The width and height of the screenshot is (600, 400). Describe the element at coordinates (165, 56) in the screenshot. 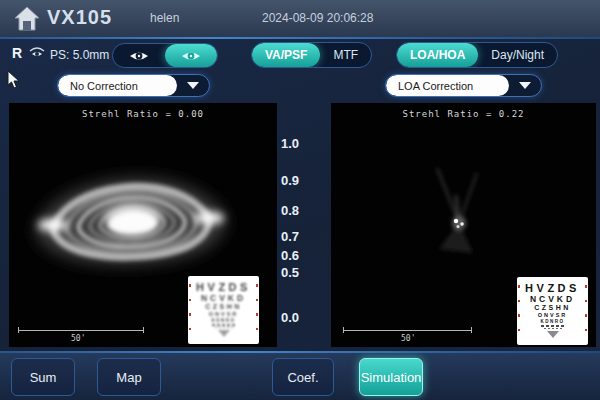

I see `eye-select-toggle` at that location.